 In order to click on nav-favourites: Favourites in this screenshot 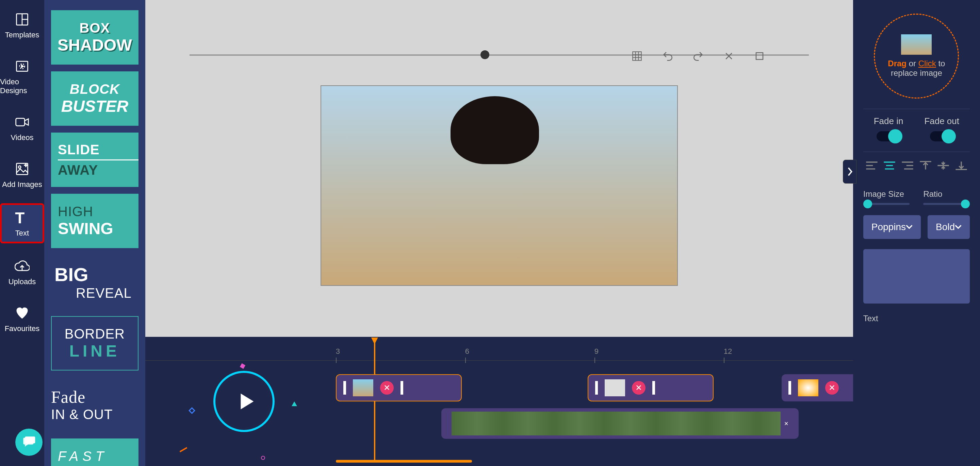, I will do `click(22, 319)`.